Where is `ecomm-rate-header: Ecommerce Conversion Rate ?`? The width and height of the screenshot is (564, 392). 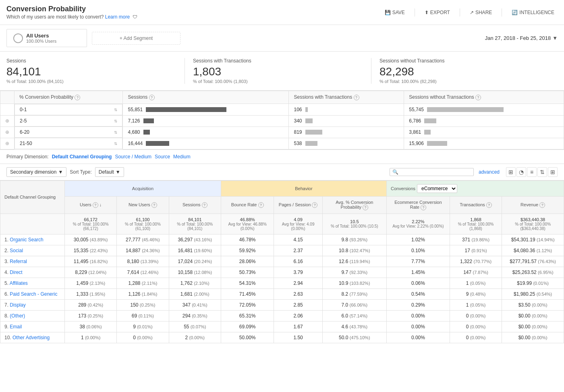
ecomm-rate-header: Ecommerce Conversion Rate ? is located at coordinates (418, 205).